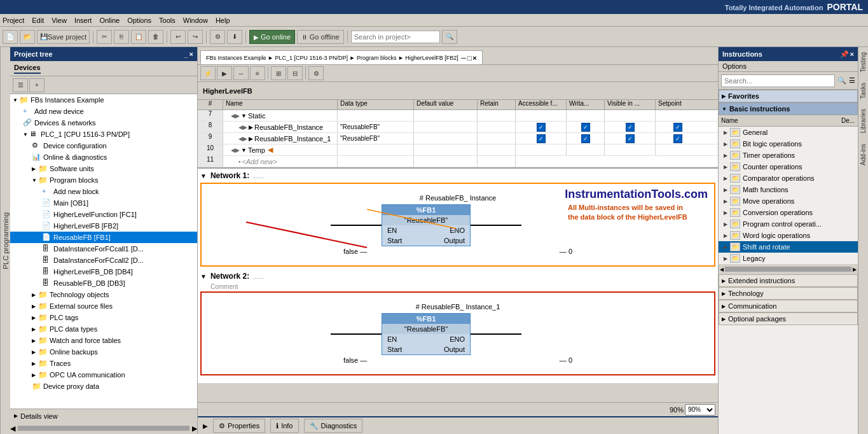 The width and height of the screenshot is (868, 434). I want to click on zoom-select: 90% 100% 75%, so click(700, 410).